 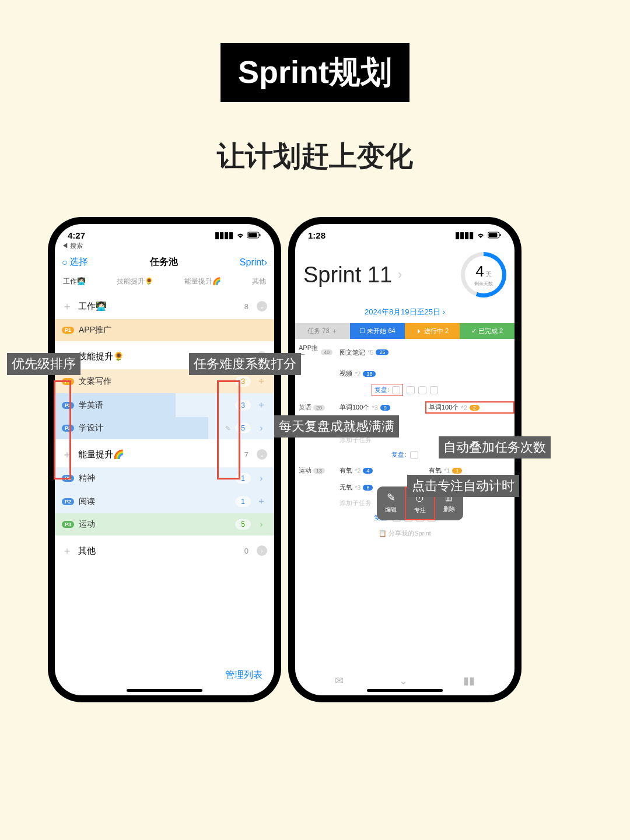 I want to click on task-label: 学设计, so click(x=149, y=428).